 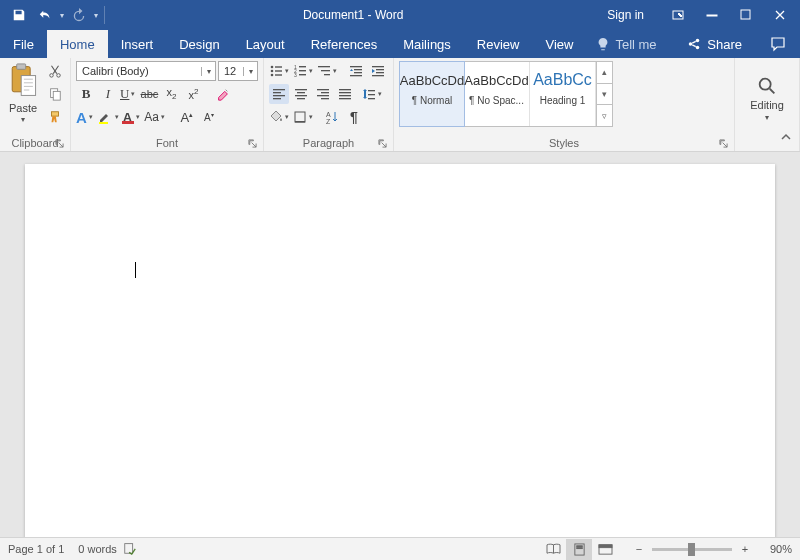 What do you see at coordinates (45, 15) in the screenshot?
I see `undo-button` at bounding box center [45, 15].